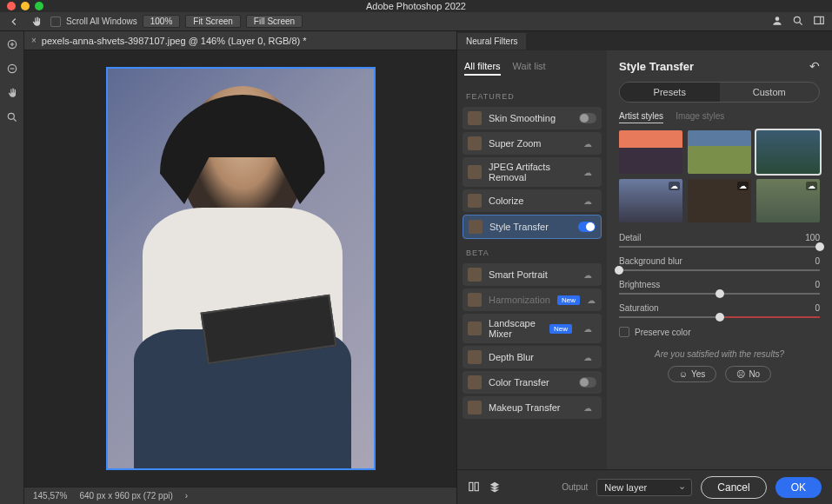  What do you see at coordinates (34, 40) in the screenshot?
I see `close-tab-icon: ×` at bounding box center [34, 40].